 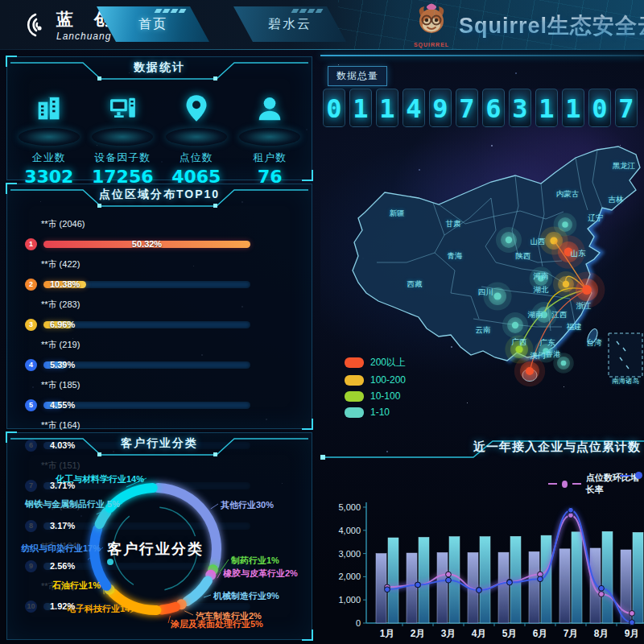 What do you see at coordinates (49, 109) in the screenshot?
I see `building-icon` at bounding box center [49, 109].